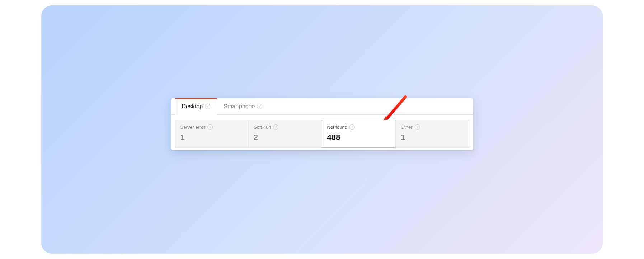 The image size is (644, 259). Describe the element at coordinates (337, 127) in the screenshot. I see `card-label-text: Not found` at that location.